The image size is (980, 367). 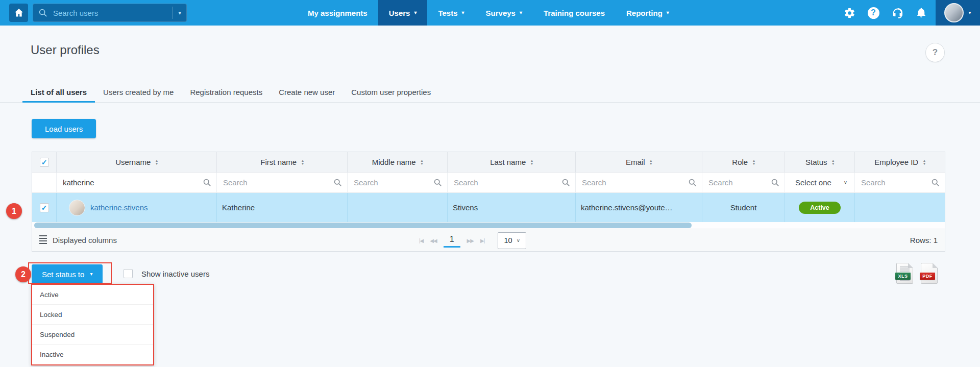 What do you see at coordinates (448, 13) in the screenshot?
I see `nav-label: Tests` at bounding box center [448, 13].